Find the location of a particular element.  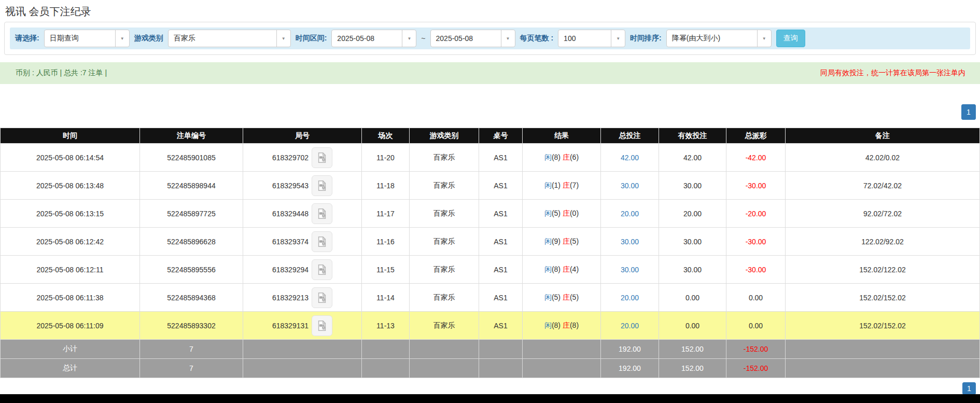

table-row: 2025-05-08 06:11:38522485894368618329213… is located at coordinates (491, 298).